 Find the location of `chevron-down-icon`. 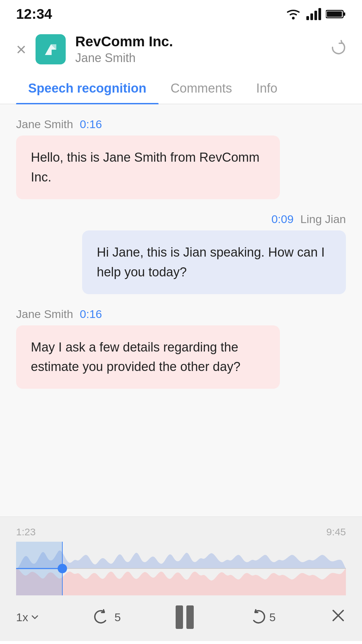

chevron-down-icon is located at coordinates (35, 617).